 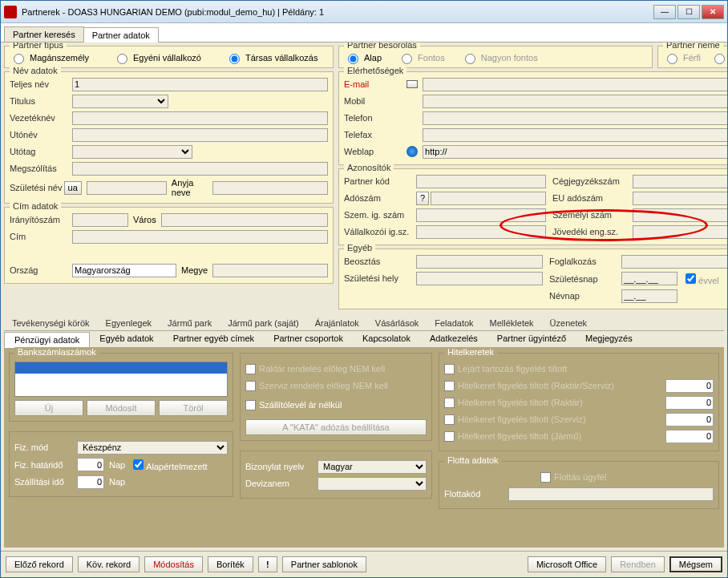 What do you see at coordinates (701, 279) in the screenshot?
I see `evvel-checkbox: évvel` at bounding box center [701, 279].